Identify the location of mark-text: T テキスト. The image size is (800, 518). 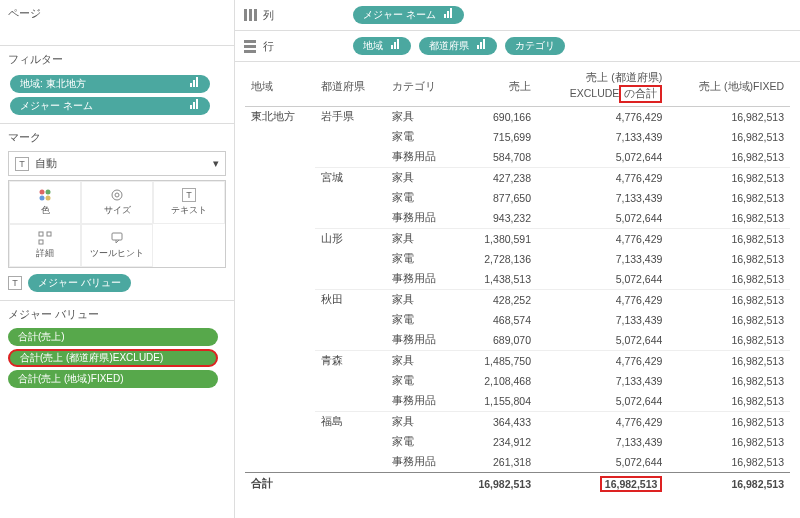
(189, 202).